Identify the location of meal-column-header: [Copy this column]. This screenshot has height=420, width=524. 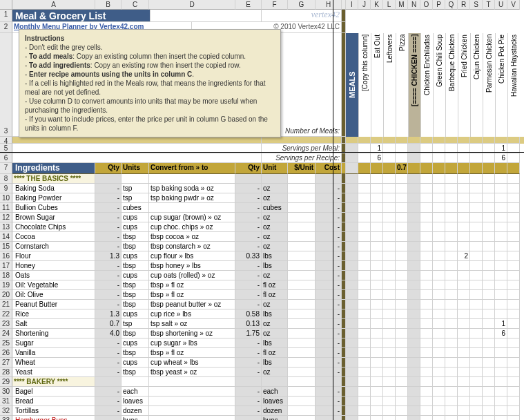
(365, 85).